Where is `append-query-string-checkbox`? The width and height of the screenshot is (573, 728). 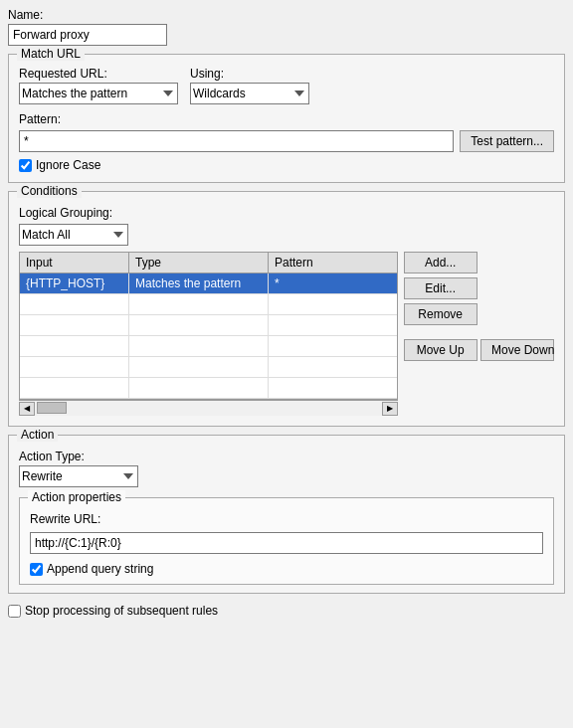 append-query-string-checkbox is located at coordinates (36, 569).